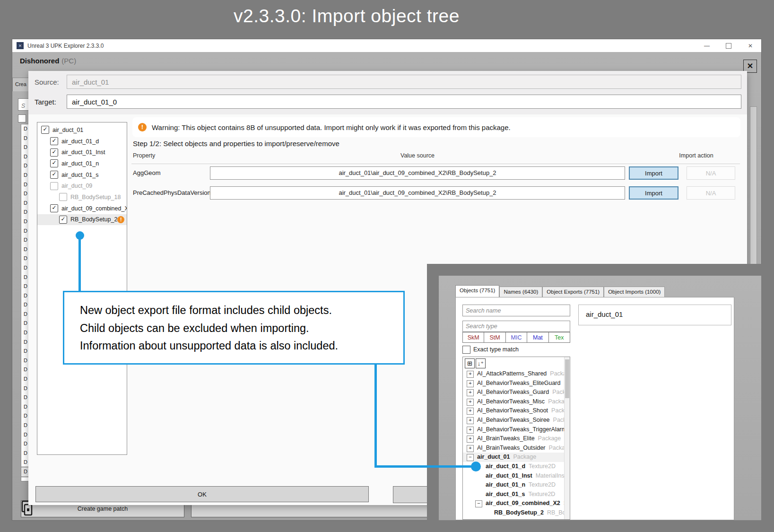 Image resolution: width=774 pixels, height=532 pixels. Describe the element at coordinates (511, 402) in the screenshot. I see `object-name: AI_BehaviorTweaks_Misc` at that location.